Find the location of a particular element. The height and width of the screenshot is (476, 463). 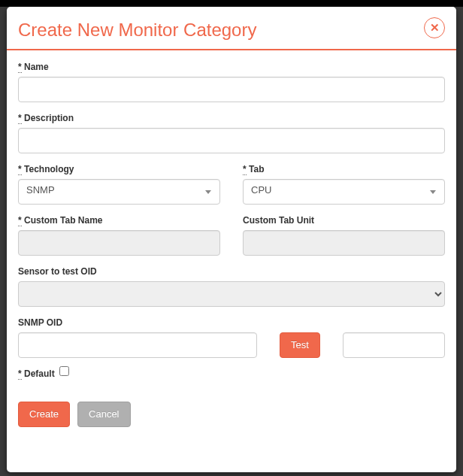

group-custom-tab-name: * Custom Tab Name is located at coordinates (119, 235).